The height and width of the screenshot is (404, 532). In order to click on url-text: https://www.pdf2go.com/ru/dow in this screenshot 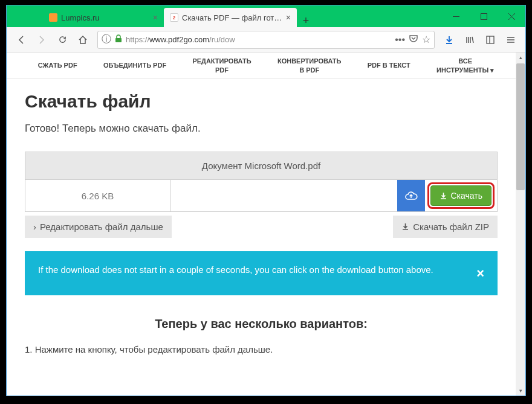, I will do `click(259, 40)`.